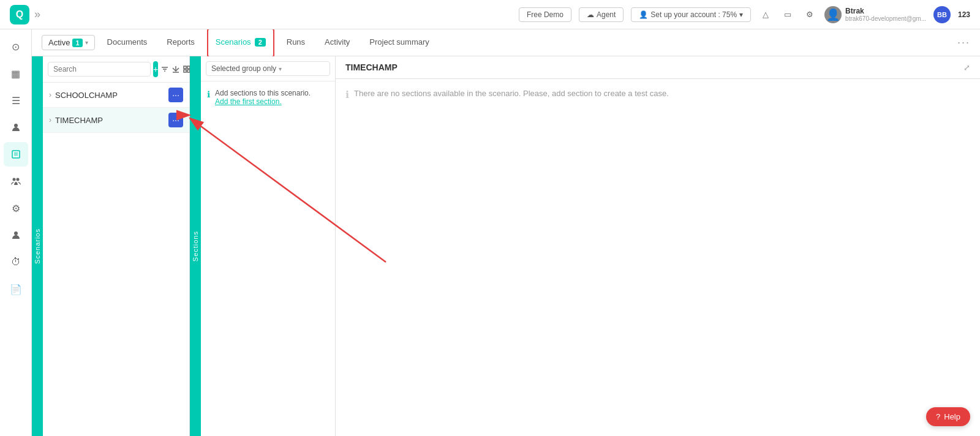 This screenshot has width=980, height=436. Describe the element at coordinates (964, 15) in the screenshot. I see `notification-count: 123` at that location.